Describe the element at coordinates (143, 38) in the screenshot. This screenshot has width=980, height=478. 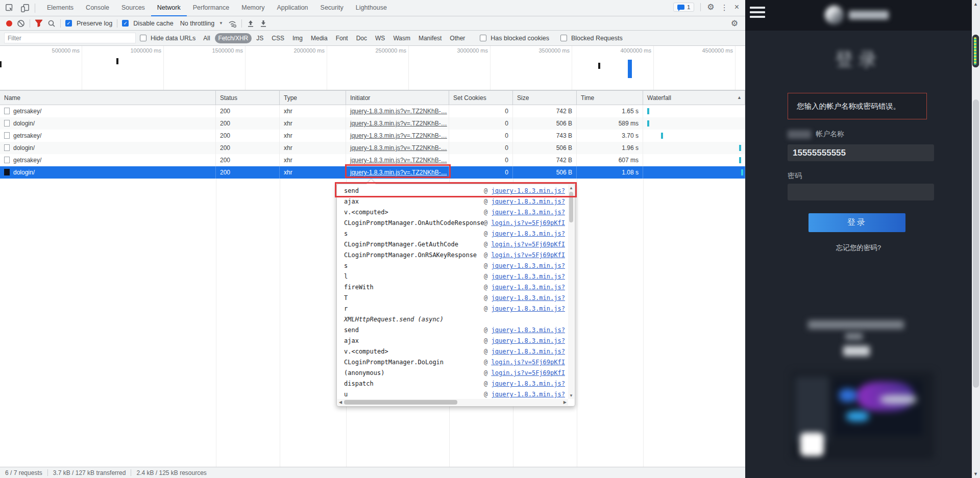
I see `hide-data-urls-checkbox` at that location.